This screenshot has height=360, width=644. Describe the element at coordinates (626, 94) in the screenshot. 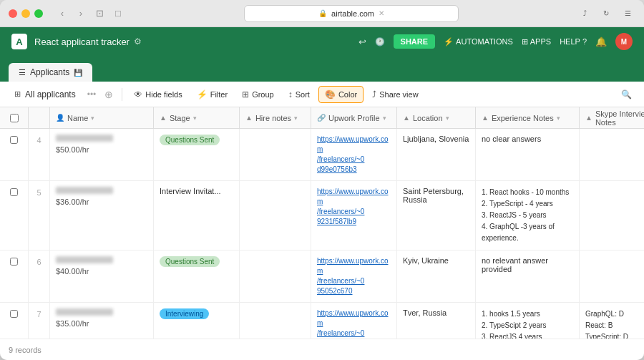

I see `search-button: 🔍` at that location.